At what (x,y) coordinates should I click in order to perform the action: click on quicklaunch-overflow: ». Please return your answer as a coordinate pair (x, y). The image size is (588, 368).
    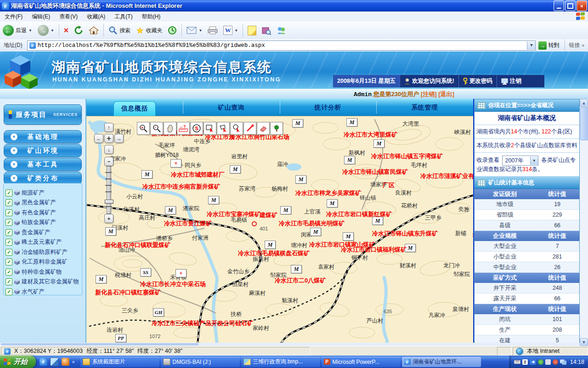
    Looking at the image, I should click on (74, 362).